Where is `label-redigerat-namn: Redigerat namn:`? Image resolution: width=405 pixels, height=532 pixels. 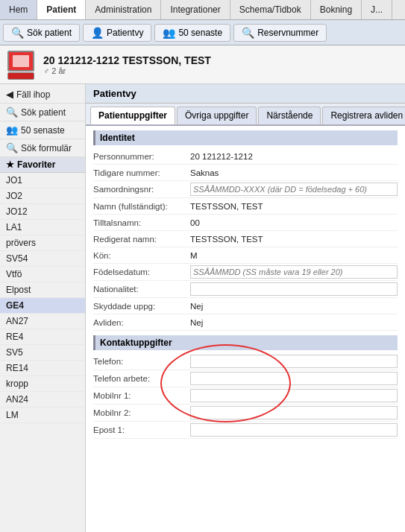
label-redigerat-namn: Redigerat namn: is located at coordinates (142, 239).